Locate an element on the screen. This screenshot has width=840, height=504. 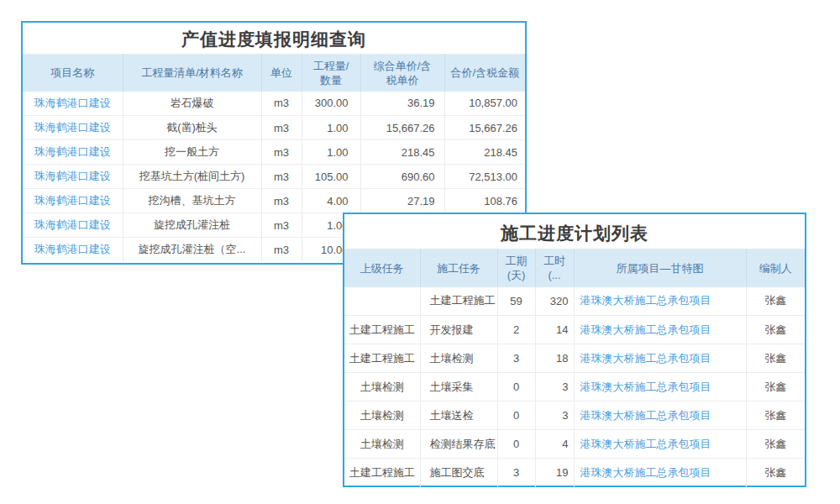
cell: 1.00 is located at coordinates (331, 153).